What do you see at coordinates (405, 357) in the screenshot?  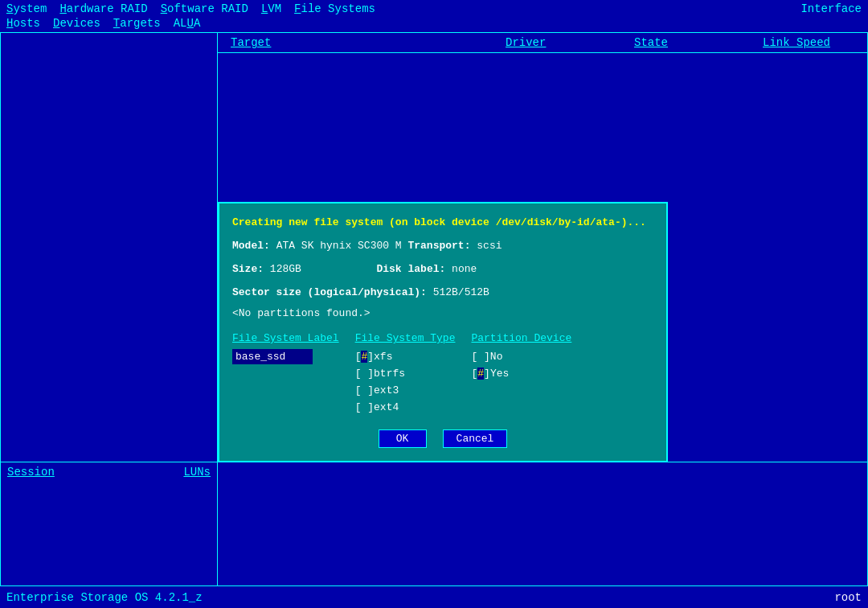 I see `fs-type-xfs: [#]xfs` at bounding box center [405, 357].